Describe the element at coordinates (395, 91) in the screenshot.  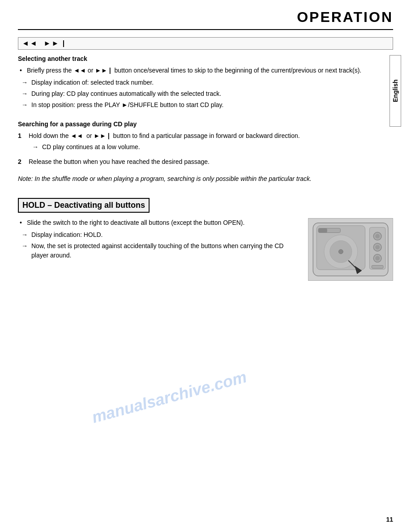
I see `english-tab: English` at that location.